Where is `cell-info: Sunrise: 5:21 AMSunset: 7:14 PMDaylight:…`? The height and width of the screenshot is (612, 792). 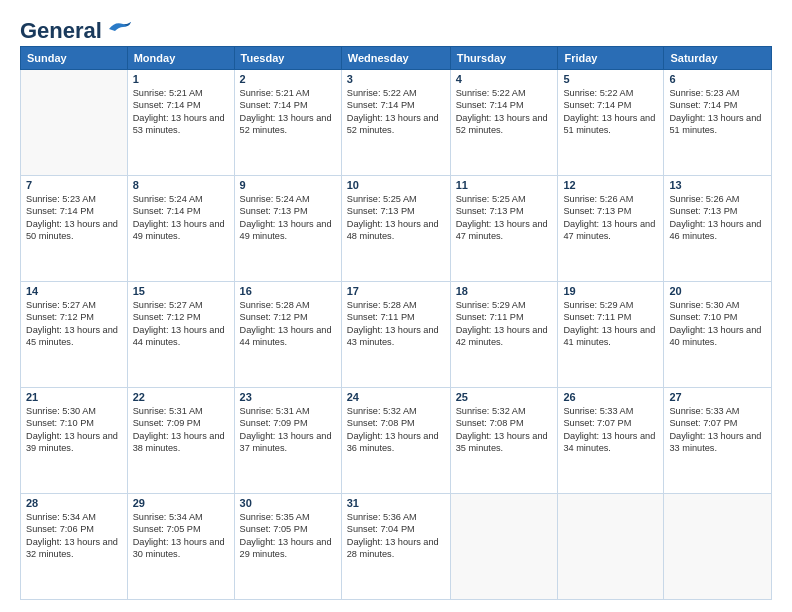
cell-info: Sunrise: 5:21 AMSunset: 7:14 PMDaylight:… is located at coordinates (179, 112).